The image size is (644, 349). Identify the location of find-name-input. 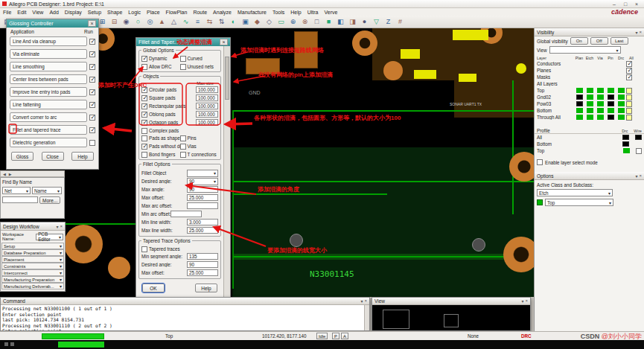
(20, 199).